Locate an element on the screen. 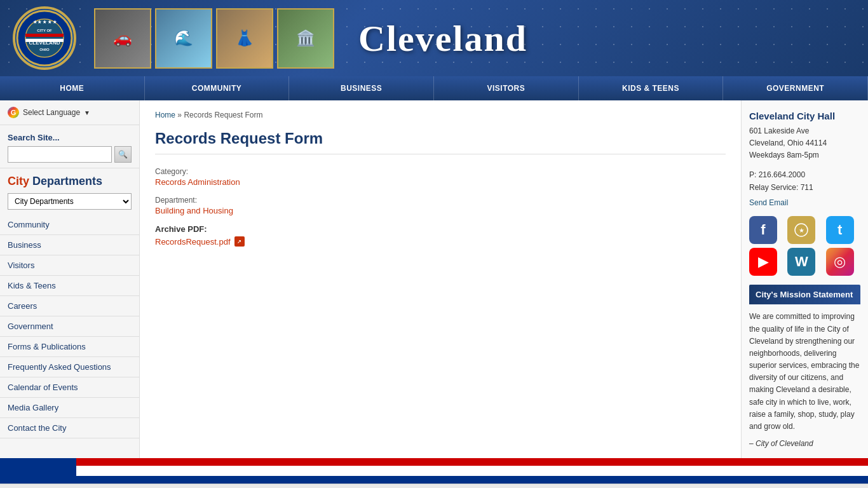 The image size is (868, 488). archive-pdf-link: RecordsRequest.pdf is located at coordinates (193, 241).